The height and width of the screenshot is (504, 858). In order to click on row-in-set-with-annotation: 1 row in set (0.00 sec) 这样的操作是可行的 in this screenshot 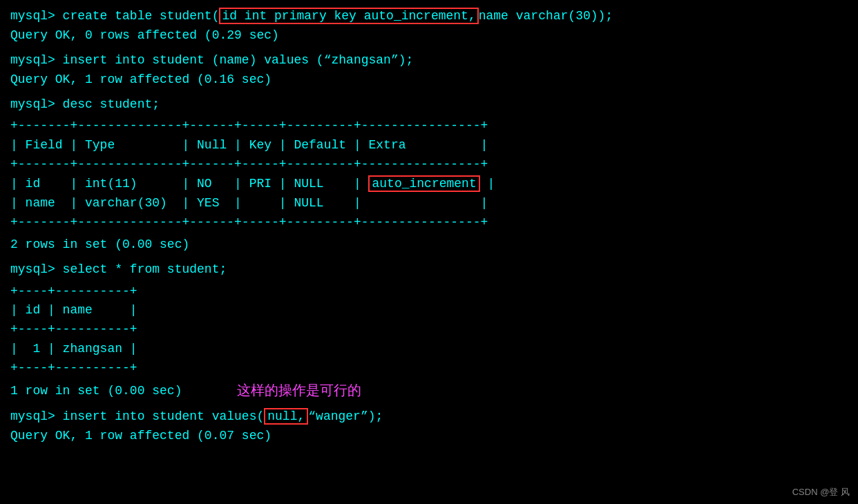, I will do `click(429, 391)`.